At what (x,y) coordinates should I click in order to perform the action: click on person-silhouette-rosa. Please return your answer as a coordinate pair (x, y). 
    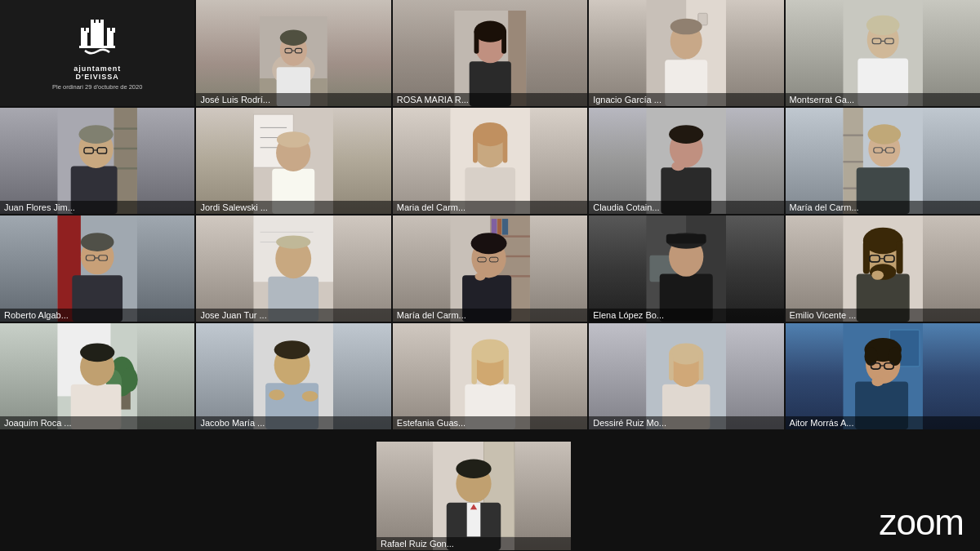
    Looking at the image, I should click on (490, 59).